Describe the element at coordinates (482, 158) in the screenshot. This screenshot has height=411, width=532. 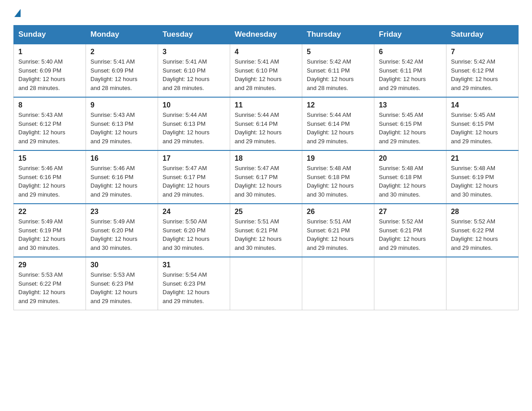
I see `day-number: 21` at that location.